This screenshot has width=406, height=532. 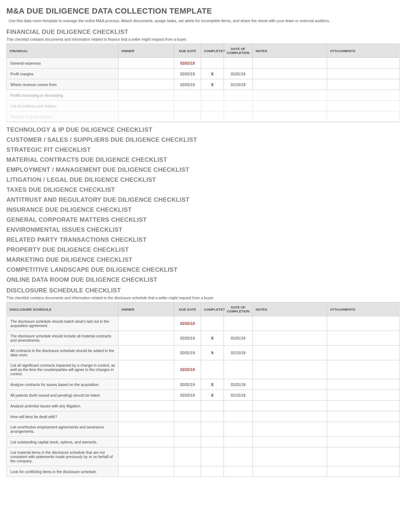 What do you see at coordinates (63, 370) in the screenshot?
I see `item-cell: List all significant contracts impacted …` at bounding box center [63, 370].